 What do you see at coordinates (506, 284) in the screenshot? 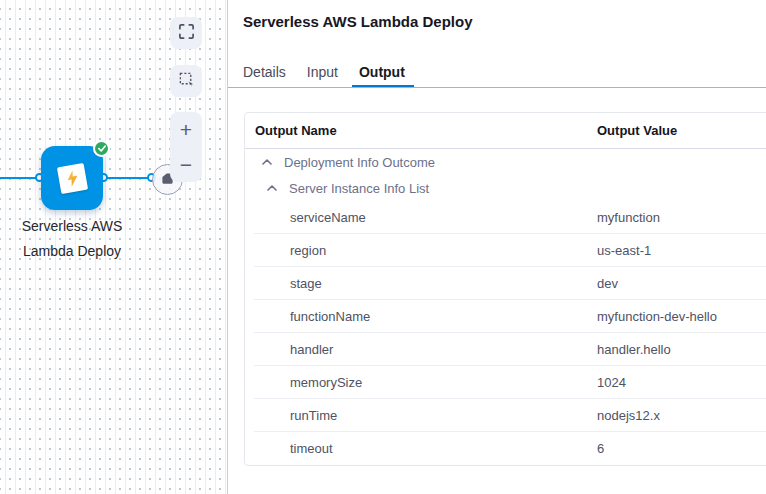
I see `table-row: stage dev` at bounding box center [506, 284].